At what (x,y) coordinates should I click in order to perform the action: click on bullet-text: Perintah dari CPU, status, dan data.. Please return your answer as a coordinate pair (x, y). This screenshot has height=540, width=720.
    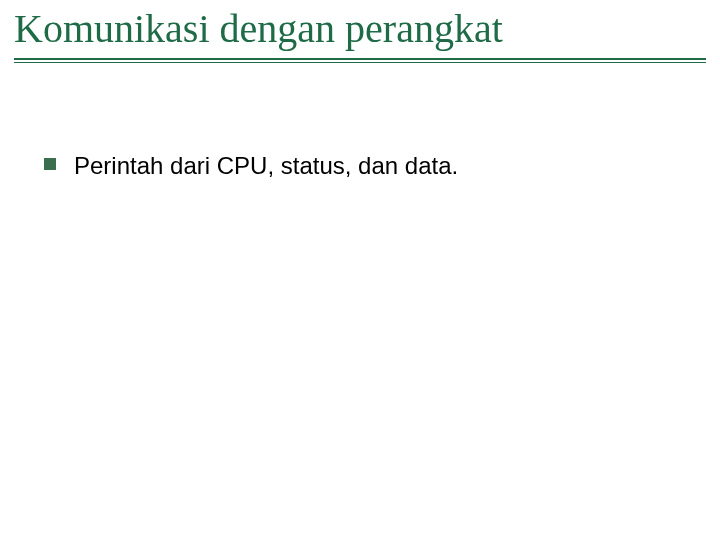
    Looking at the image, I should click on (266, 166).